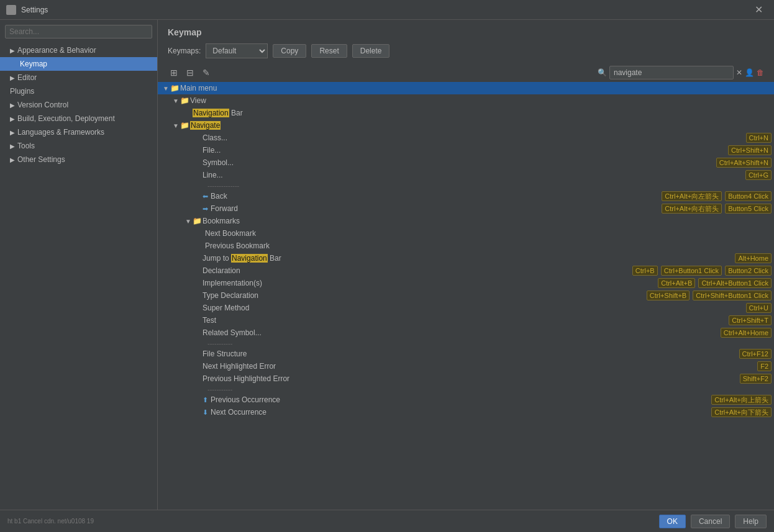  What do you see at coordinates (433, 196) in the screenshot?
I see `tree-item-label: Back` at bounding box center [433, 196].